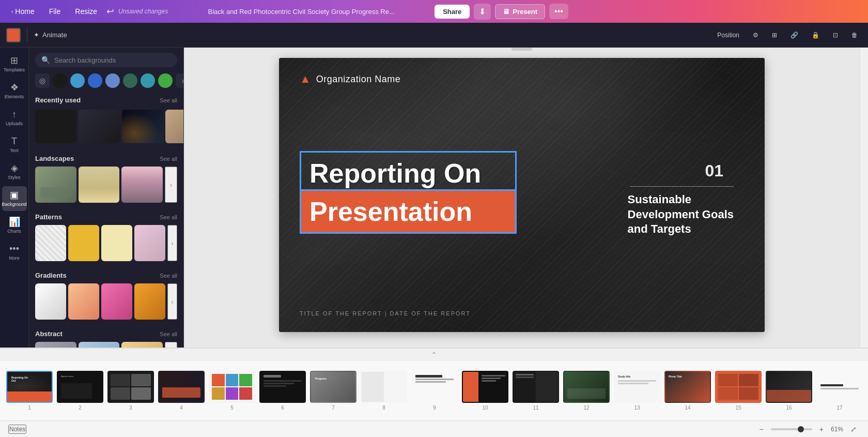 The image size is (868, 437). I want to click on medium-blue-filter, so click(113, 81).